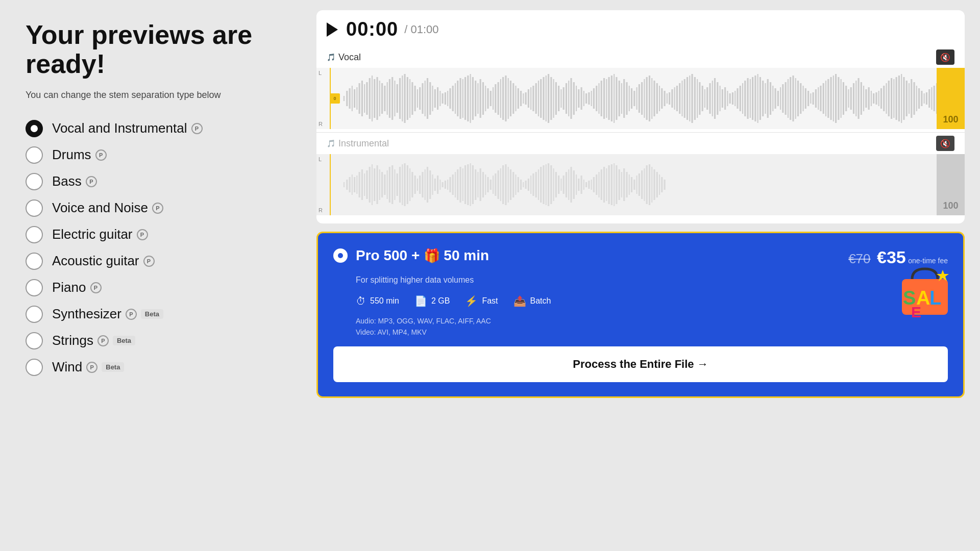 This screenshot has height=551, width=980. What do you see at coordinates (153, 314) in the screenshot?
I see `option-item-synthesizer: SynthesizerPBeta` at bounding box center [153, 314].